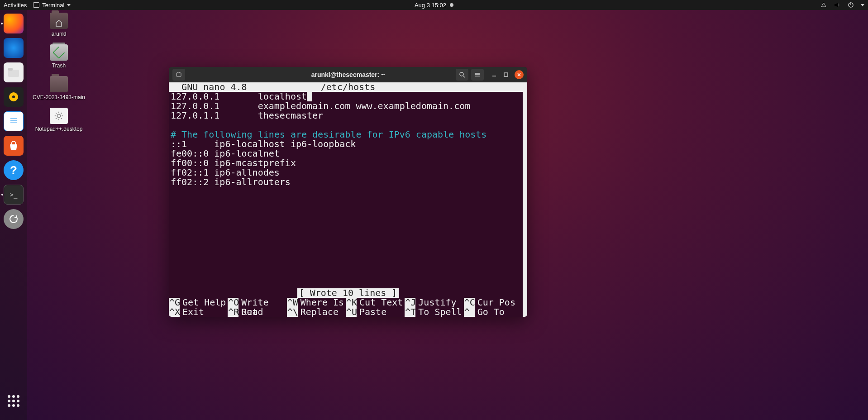 The image size is (868, 420). What do you see at coordinates (348, 125) in the screenshot?
I see `file-line` at bounding box center [348, 125].